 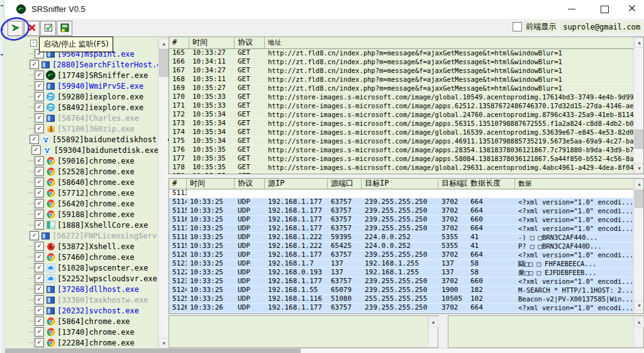 What do you see at coordinates (401, 115) in the screenshot?
I see `request-row: 17210:35:34GEThttp://store-images.s-micr…` at bounding box center [401, 115].